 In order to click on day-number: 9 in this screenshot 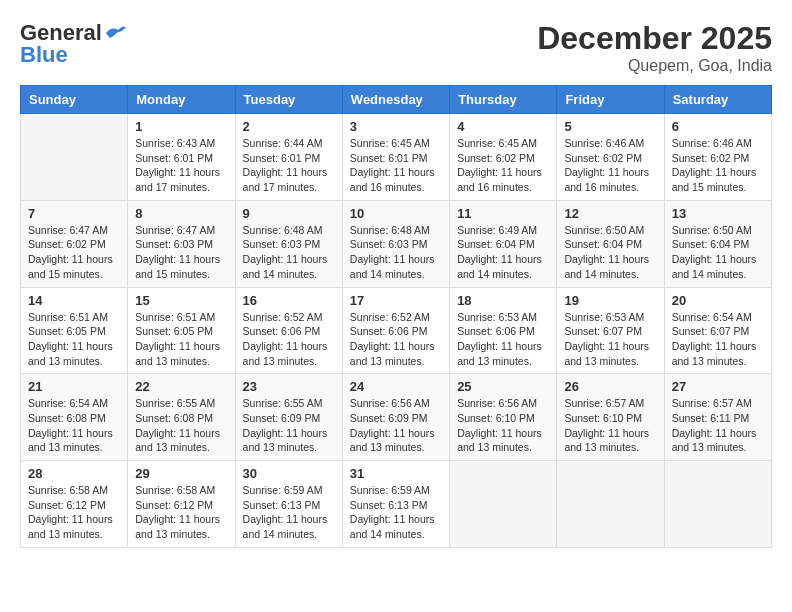, I will do `click(289, 214)`.